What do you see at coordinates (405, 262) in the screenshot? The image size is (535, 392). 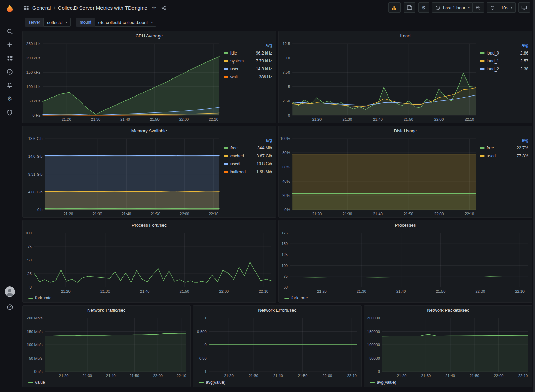 I see `processes-chart: 507510012515017521:2021:3021:4021:5022:0…` at bounding box center [405, 262].